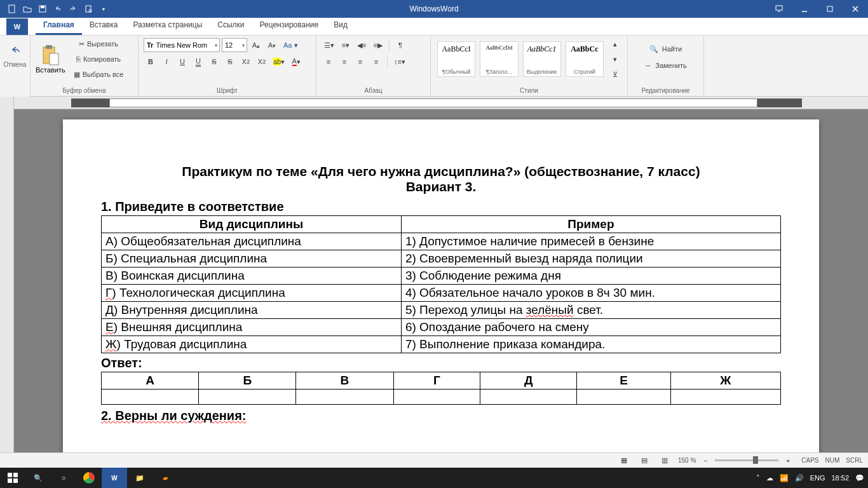 The width and height of the screenshot is (868, 488). Describe the element at coordinates (644, 461) in the screenshot. I see `view-read-button: ▤` at that location.